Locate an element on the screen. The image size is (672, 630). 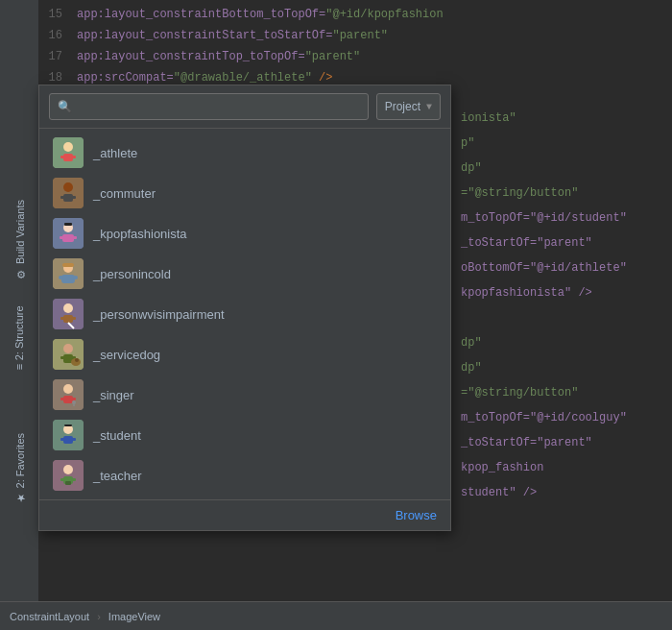
list-item-kpopfashionista: _kpopfashionista is located at coordinates (245, 233).